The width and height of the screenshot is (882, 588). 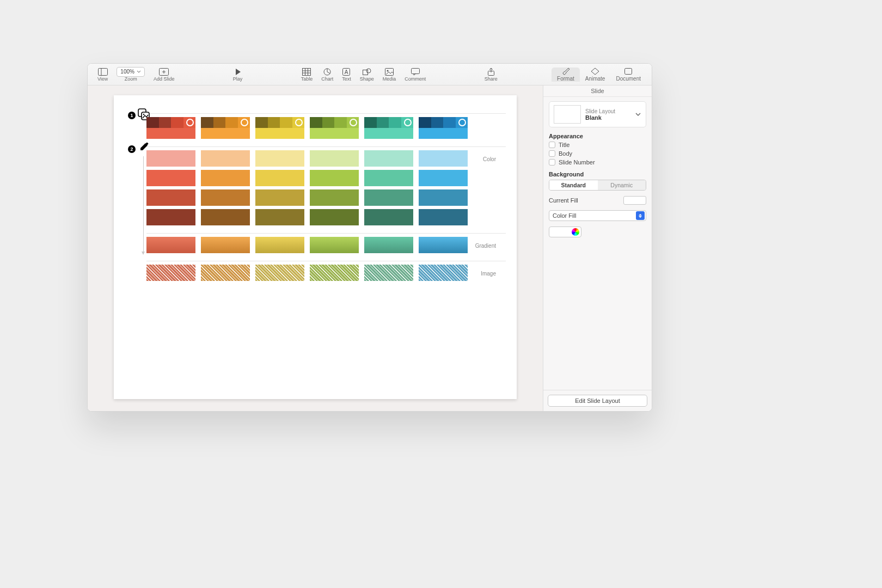 I want to click on chart-icon, so click(x=327, y=72).